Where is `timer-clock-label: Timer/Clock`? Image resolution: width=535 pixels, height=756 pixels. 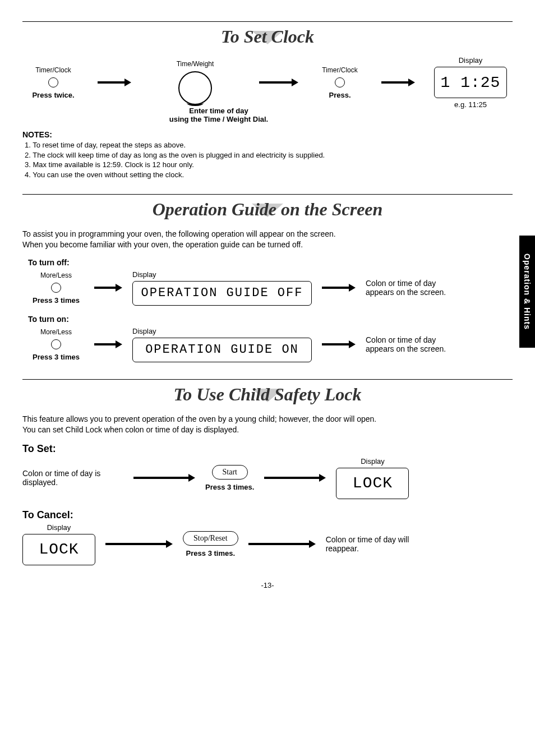
timer-clock-label: Timer/Clock is located at coordinates (53, 70).